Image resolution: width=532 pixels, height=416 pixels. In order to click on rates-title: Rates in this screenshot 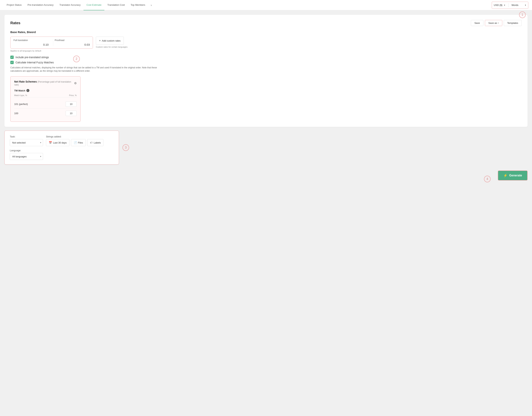, I will do `click(15, 23)`.